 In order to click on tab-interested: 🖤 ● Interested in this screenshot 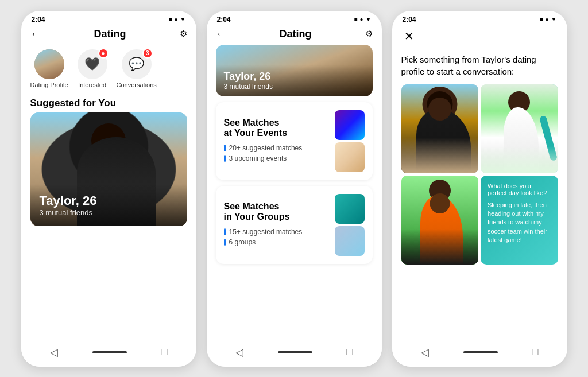, I will do `click(92, 69)`.